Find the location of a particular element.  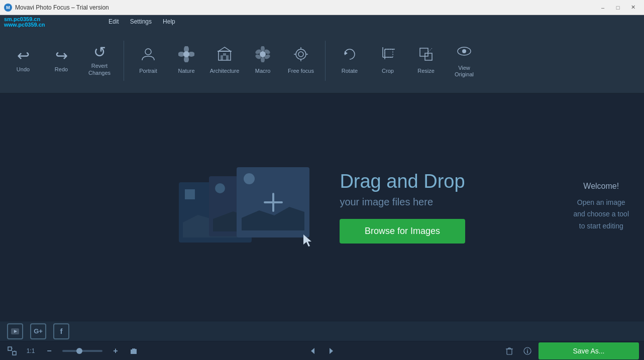

drag-drop-subtitle: your image files here is located at coordinates (402, 202).